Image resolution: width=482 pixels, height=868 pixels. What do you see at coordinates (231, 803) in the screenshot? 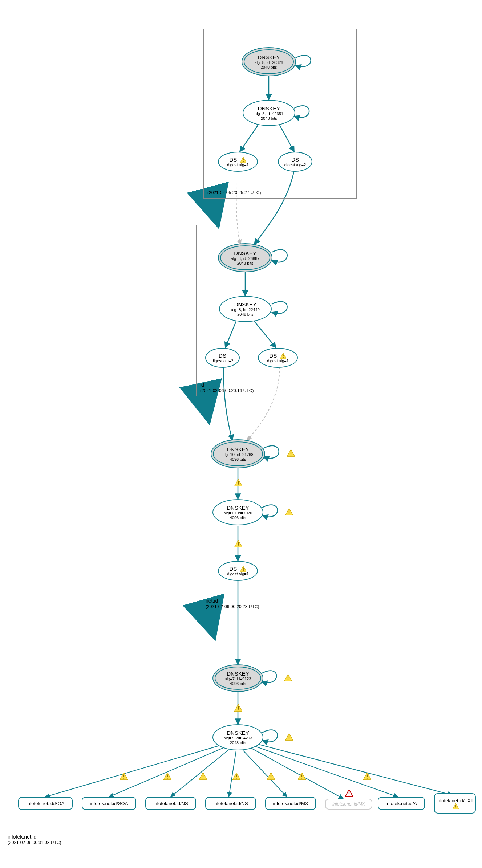
I see `rrset-ns2: infotek.net.id/NS` at bounding box center [231, 803].